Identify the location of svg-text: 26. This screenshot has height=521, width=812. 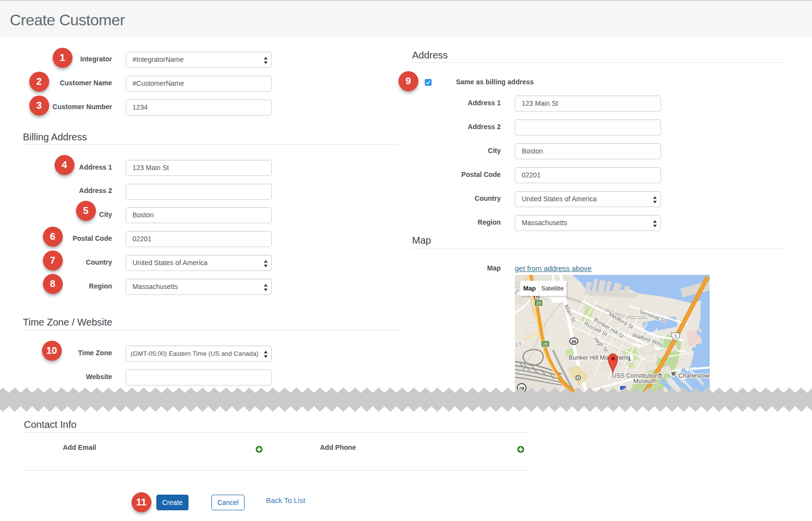
(539, 303).